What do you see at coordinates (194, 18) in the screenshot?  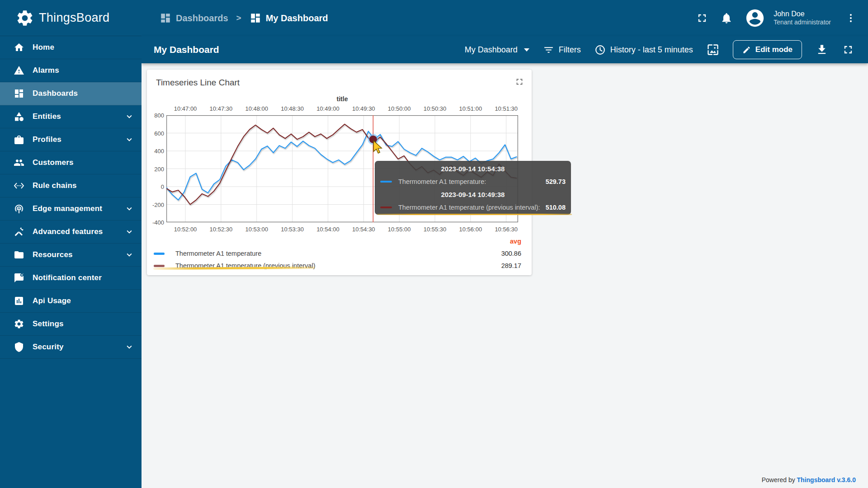 I see `breadcrumb-dashboards: Dashboards` at bounding box center [194, 18].